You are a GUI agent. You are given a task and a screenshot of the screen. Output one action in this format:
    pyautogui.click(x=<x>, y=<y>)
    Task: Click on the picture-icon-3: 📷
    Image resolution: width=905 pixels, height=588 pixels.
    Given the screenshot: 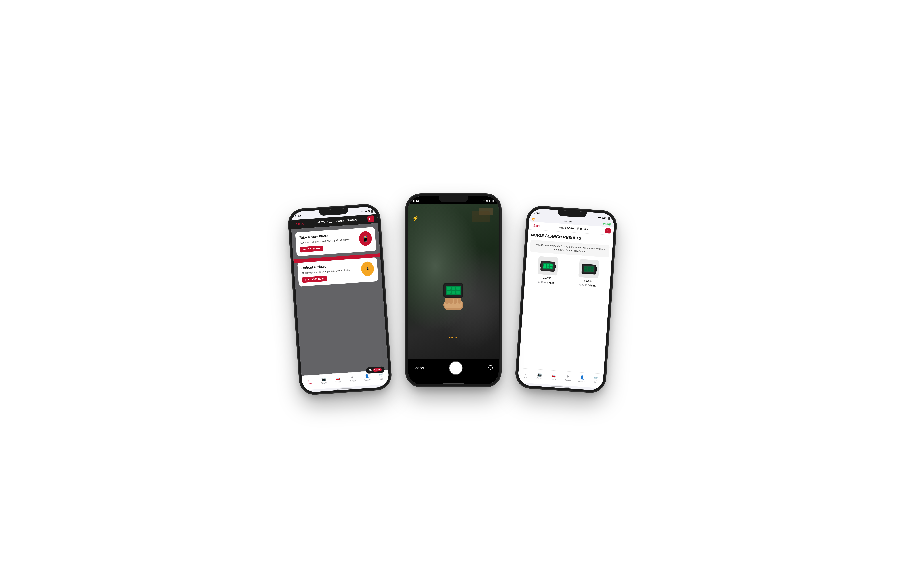 What is the action you would take?
    pyautogui.click(x=540, y=374)
    